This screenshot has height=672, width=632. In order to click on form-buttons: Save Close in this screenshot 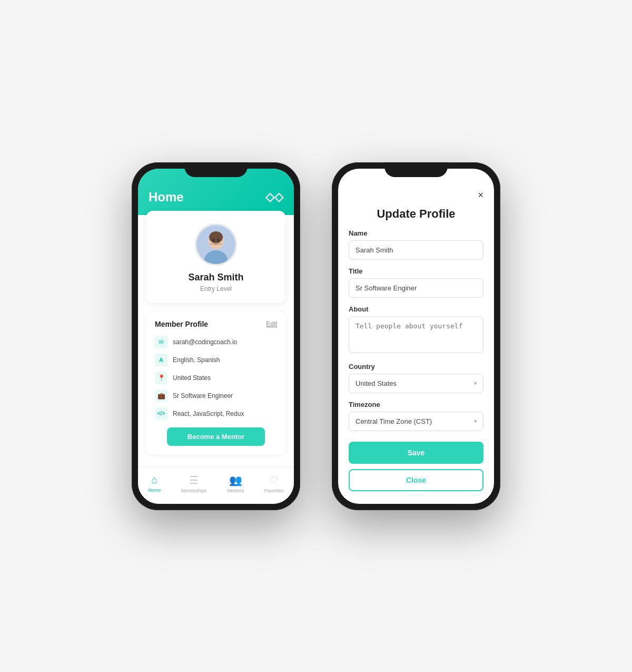, I will do `click(416, 470)`.